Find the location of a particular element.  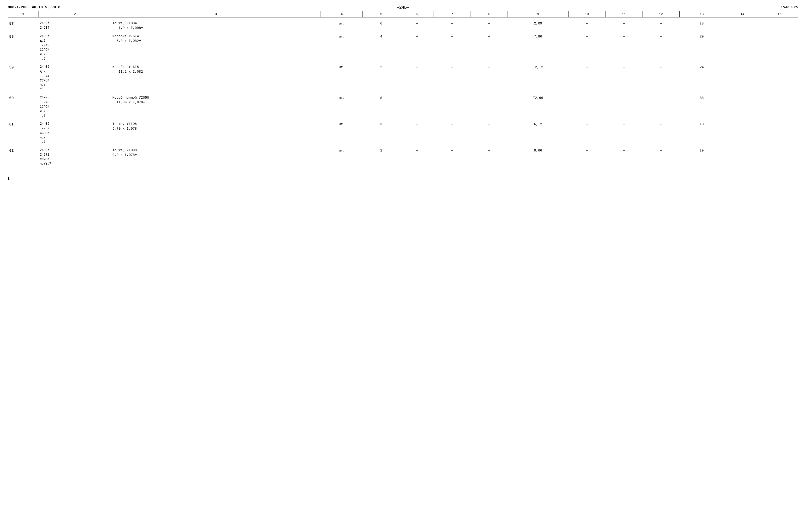

table-header-row: 1 2 3 4 5 6 7 8 9 10 11 12 13 14 15 is located at coordinates (403, 14).